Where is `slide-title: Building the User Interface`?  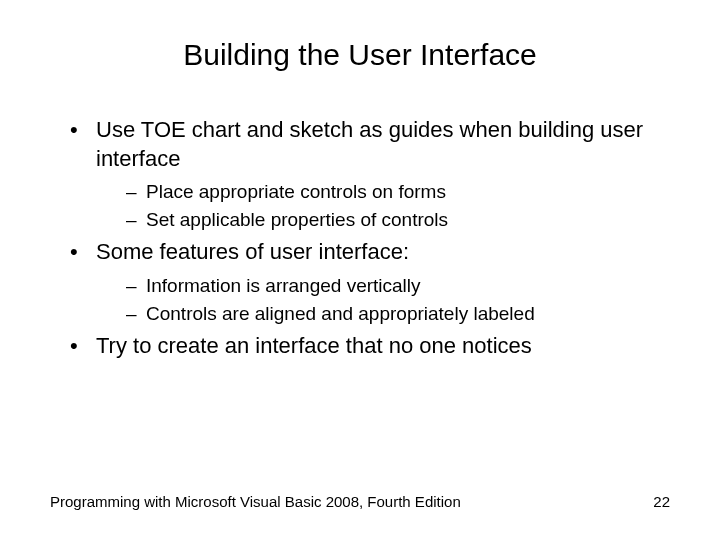 slide-title: Building the User Interface is located at coordinates (360, 55).